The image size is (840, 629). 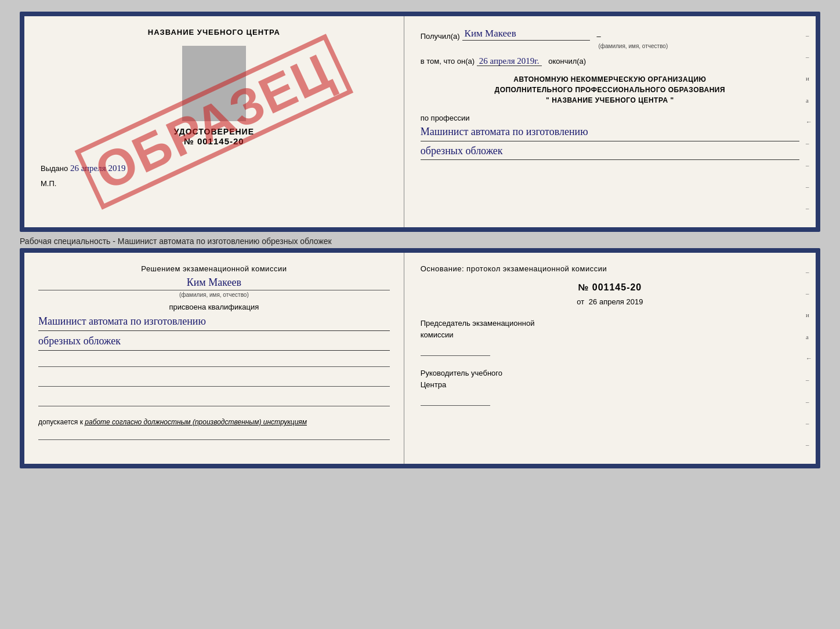 I want to click on received-prefix: Получил(а), so click(x=440, y=36).